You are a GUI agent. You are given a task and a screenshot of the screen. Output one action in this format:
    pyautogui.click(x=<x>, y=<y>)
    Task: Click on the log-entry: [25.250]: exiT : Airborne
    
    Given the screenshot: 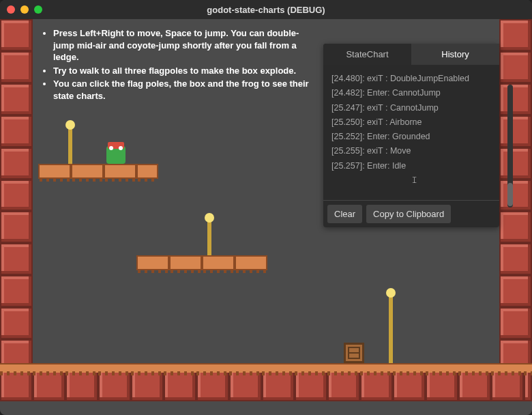 What is the action you would take?
    pyautogui.click(x=411, y=123)
    